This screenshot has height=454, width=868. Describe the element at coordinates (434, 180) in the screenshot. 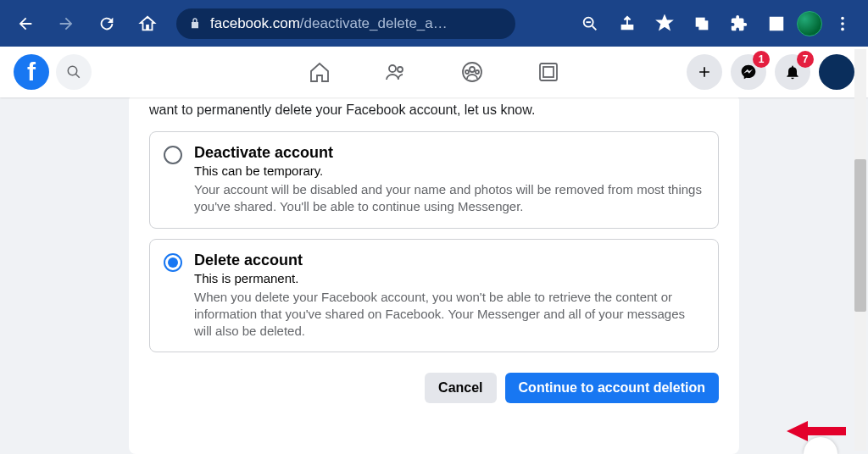

I see `option-deactivate: Deactivate account This can be temporary…` at that location.